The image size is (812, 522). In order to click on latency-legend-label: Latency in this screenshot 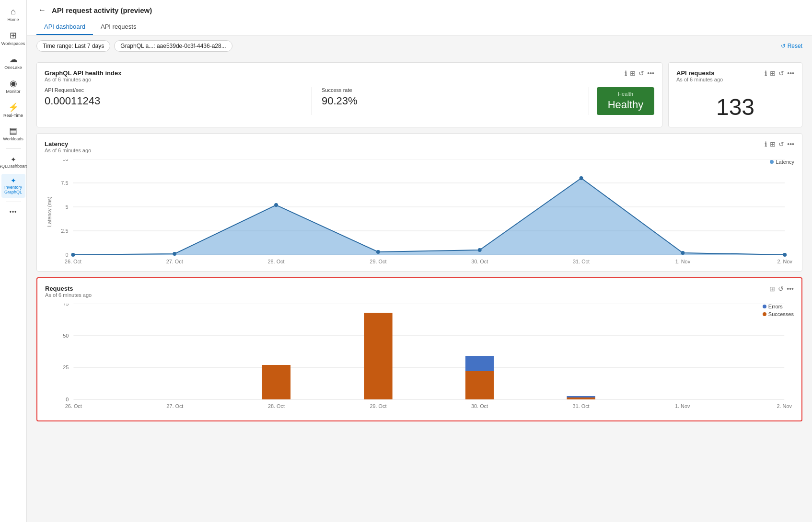, I will do `click(785, 162)`.